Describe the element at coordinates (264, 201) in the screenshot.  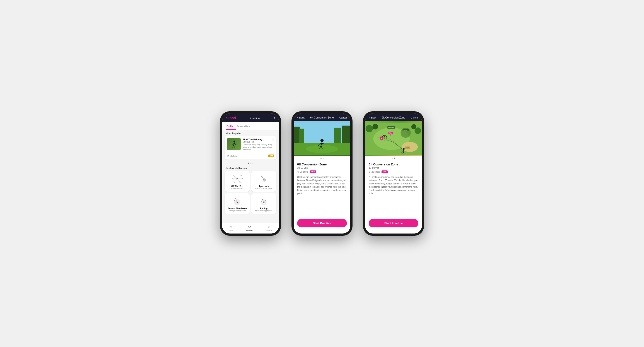
I see `skill-icon-putting` at that location.